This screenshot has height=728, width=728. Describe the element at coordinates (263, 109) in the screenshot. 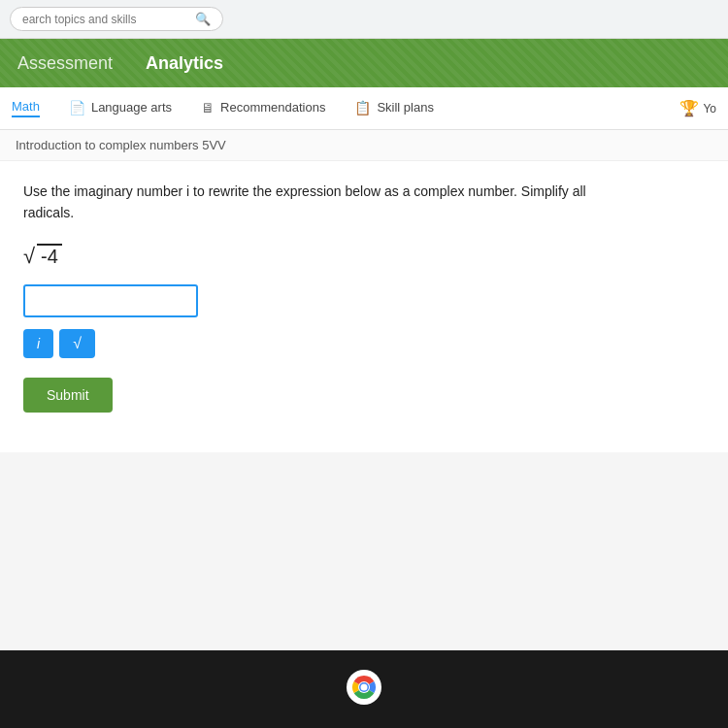

I see `sidebar-item-recommendations: 🖥 Recommendations` at that location.